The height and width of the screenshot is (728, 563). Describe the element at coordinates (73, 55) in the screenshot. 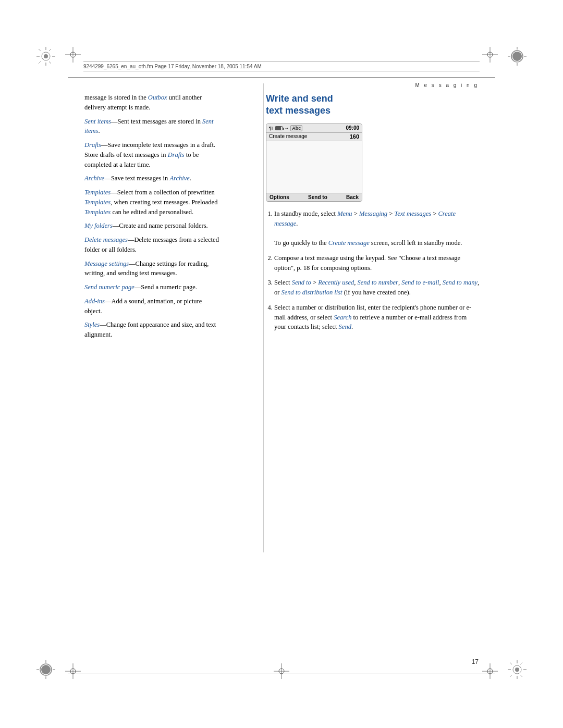

I see `crosshair-topleft-icon` at that location.